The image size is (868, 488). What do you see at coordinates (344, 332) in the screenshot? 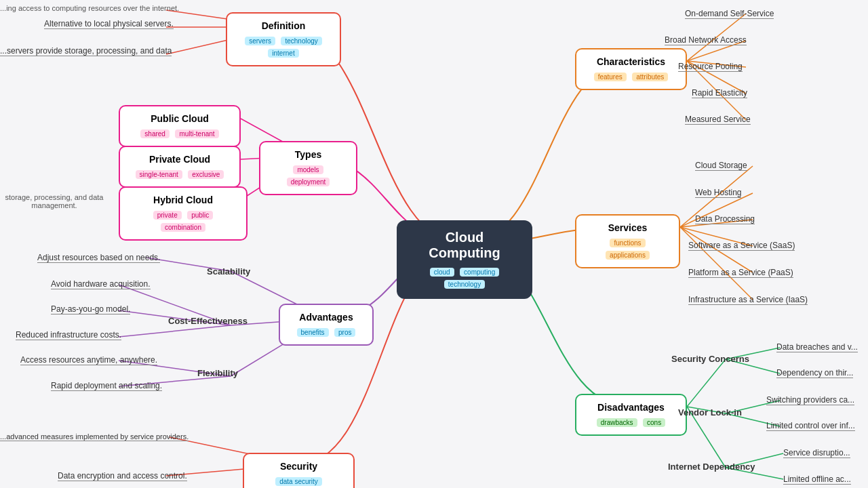
I see `tag-pros: pros` at bounding box center [344, 332].